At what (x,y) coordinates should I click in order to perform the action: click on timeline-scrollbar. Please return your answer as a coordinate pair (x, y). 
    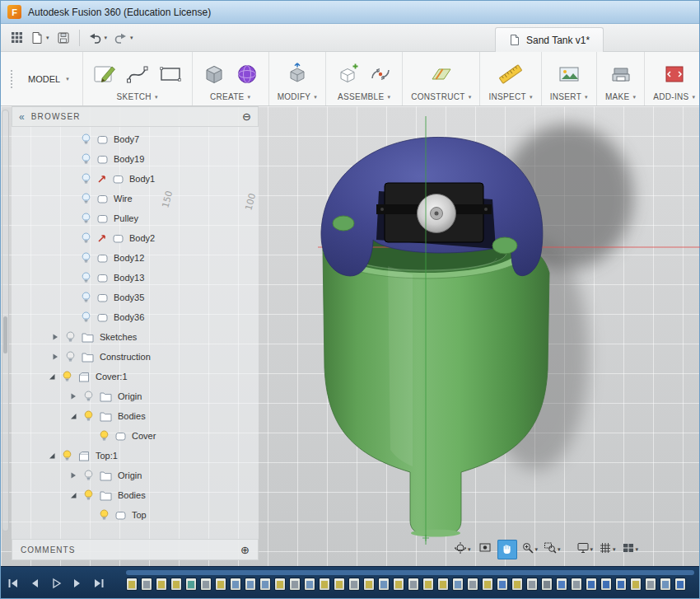
    Looking at the image, I should click on (410, 573).